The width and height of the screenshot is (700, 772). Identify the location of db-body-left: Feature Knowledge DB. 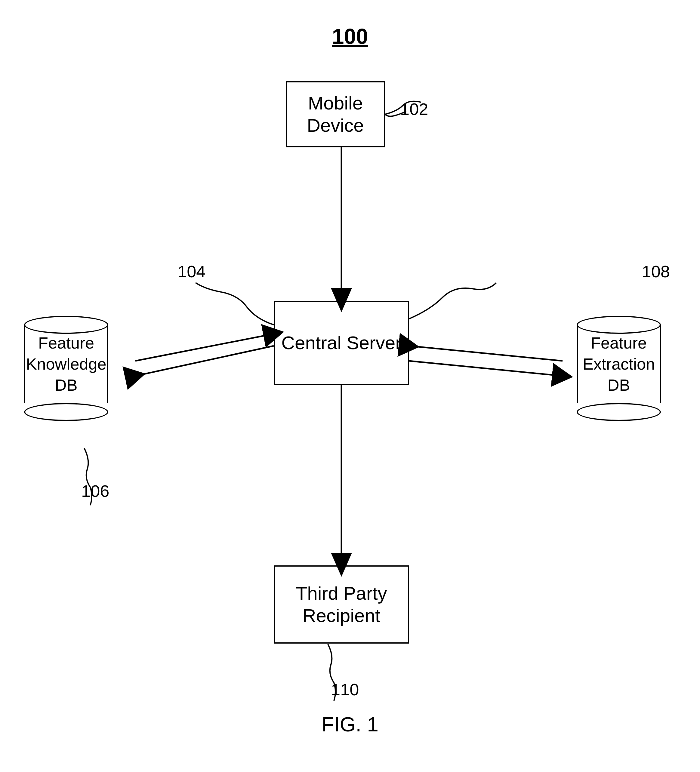
(66, 364).